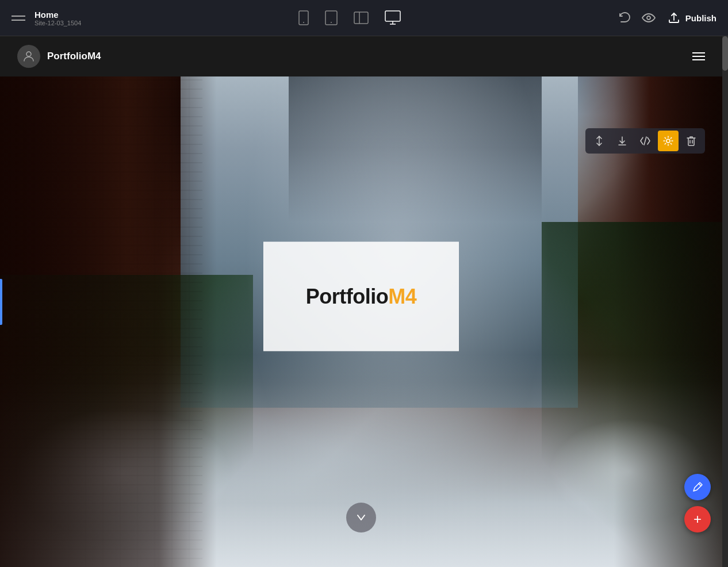 The image size is (728, 567). What do you see at coordinates (668, 141) in the screenshot?
I see `block-settings-button` at bounding box center [668, 141].